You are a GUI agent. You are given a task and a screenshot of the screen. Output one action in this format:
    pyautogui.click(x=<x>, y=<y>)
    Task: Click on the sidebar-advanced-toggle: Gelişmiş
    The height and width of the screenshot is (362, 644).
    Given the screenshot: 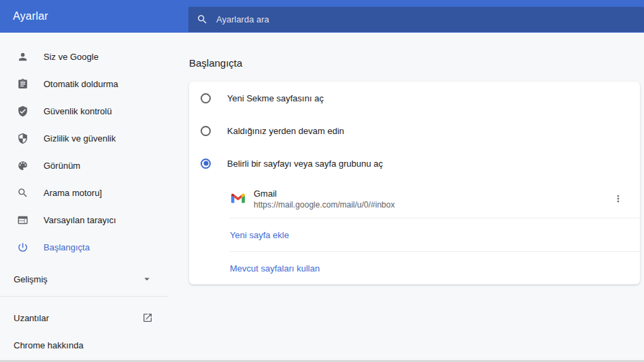 What is the action you would take?
    pyautogui.click(x=84, y=279)
    